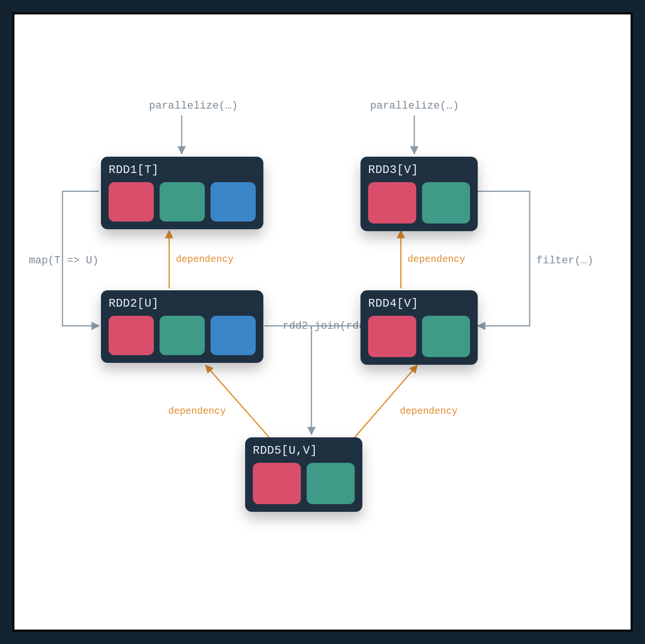  What do you see at coordinates (205, 260) in the screenshot?
I see `label-dependency-rdd2-rdd1: dependency` at bounding box center [205, 260].